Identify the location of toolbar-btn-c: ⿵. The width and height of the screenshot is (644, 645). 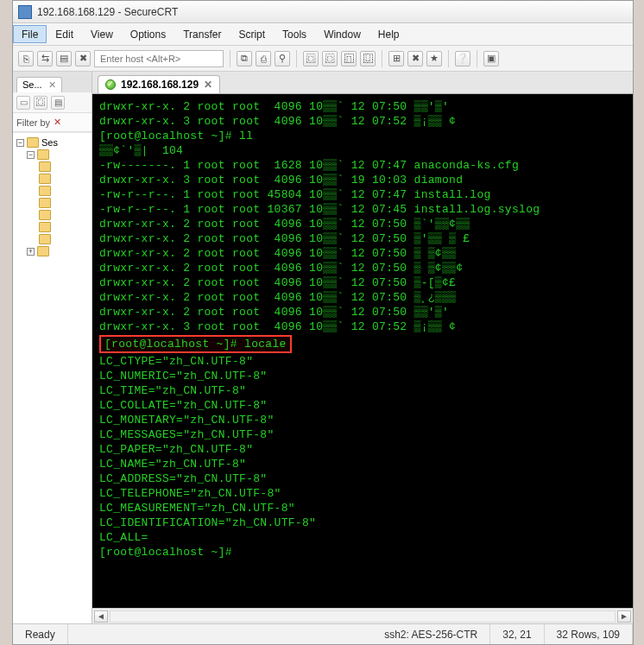
(349, 59).